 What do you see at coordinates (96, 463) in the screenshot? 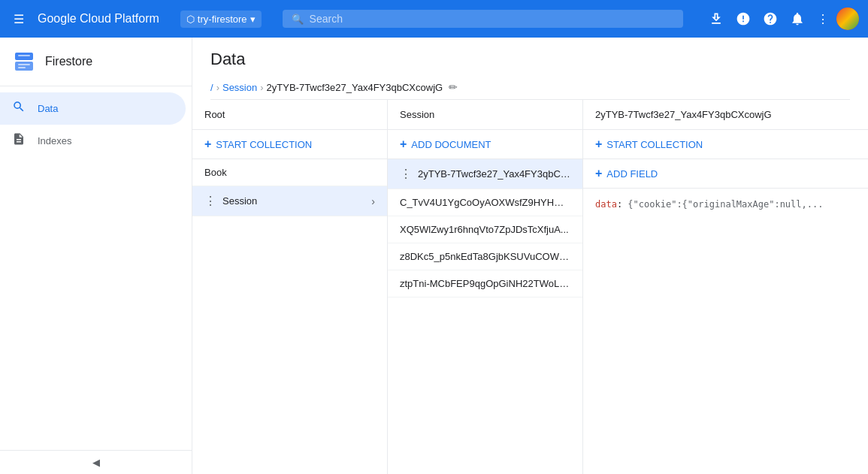
I see `collapse-icon: ◀` at bounding box center [96, 463].